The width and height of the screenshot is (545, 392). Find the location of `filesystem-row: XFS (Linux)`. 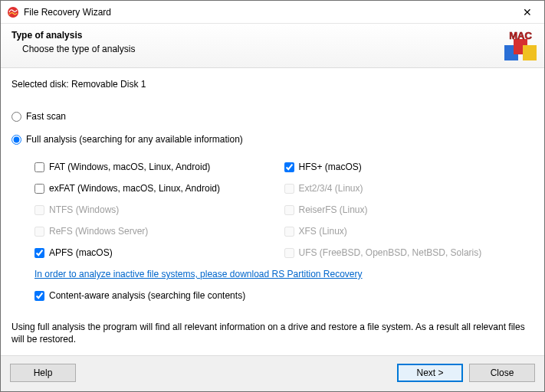

filesystem-row: XFS (Linux) is located at coordinates (409, 231).